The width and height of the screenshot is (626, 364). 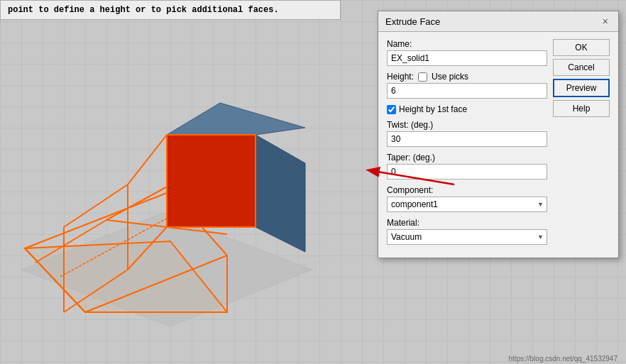 I want to click on material-select: Vacuum, so click(x=467, y=237).